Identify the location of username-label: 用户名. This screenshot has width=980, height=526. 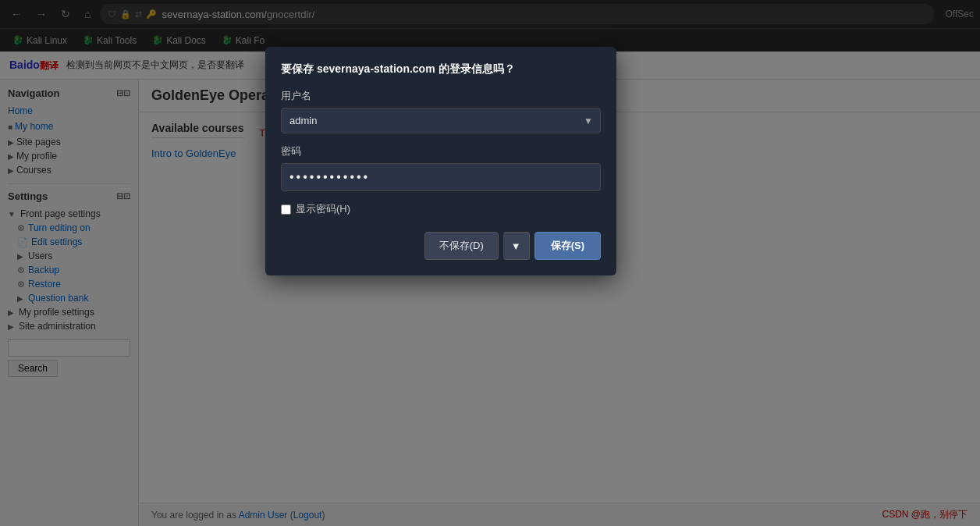
(441, 96).